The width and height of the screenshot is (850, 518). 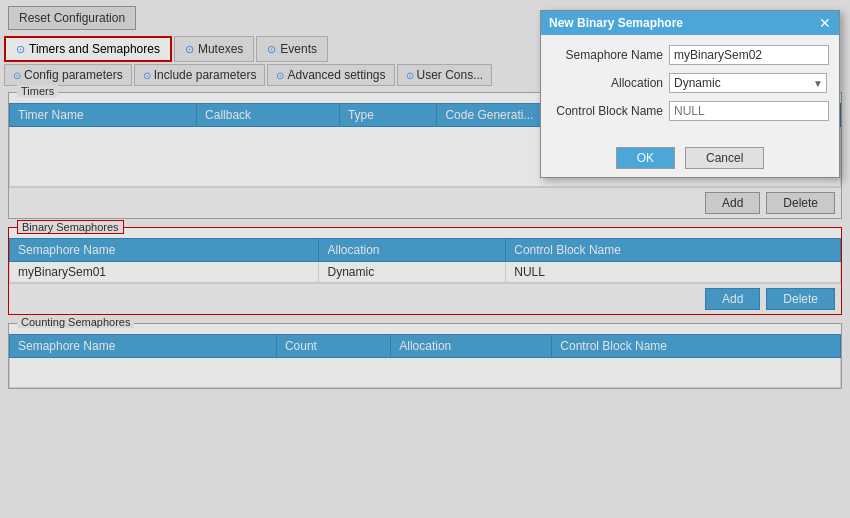 I want to click on control-block-label: Control Block Name, so click(x=608, y=111).